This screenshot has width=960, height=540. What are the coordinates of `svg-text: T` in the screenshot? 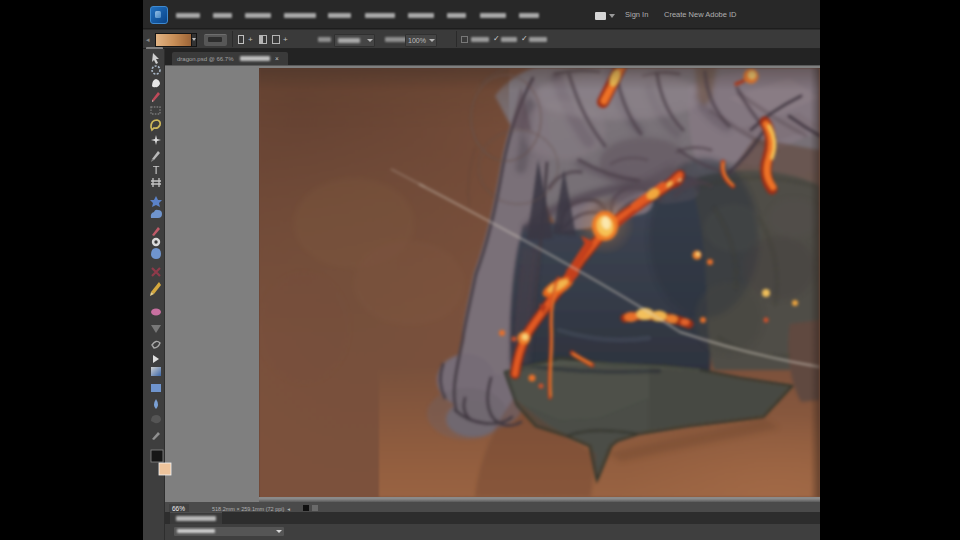 It's located at (156, 170).